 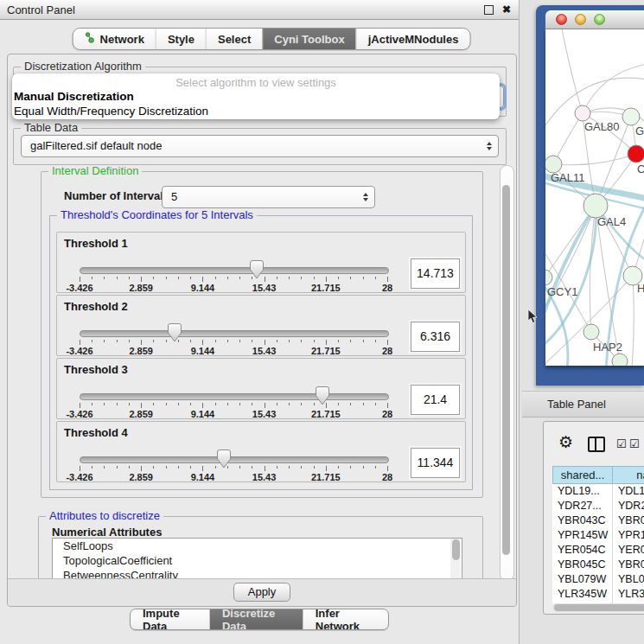 I want to click on network-node-bottom, so click(x=620, y=360).